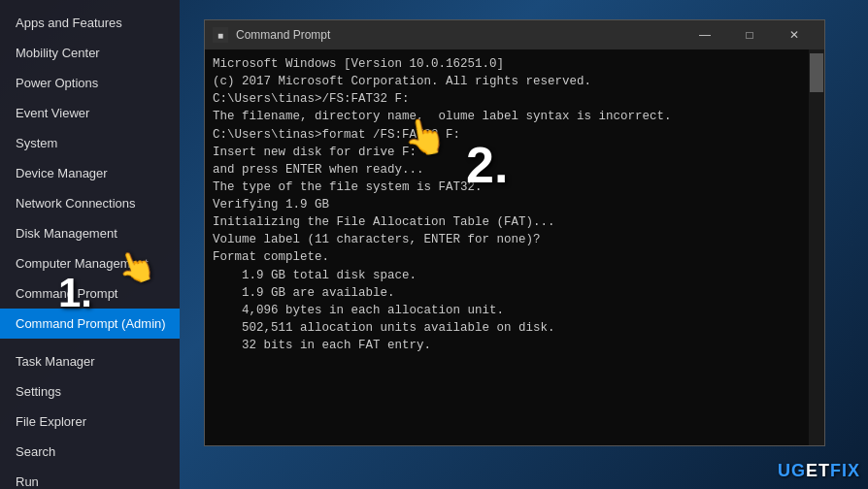 This screenshot has width=868, height=489. I want to click on cmd-window-controls: — □ ✕, so click(750, 35).